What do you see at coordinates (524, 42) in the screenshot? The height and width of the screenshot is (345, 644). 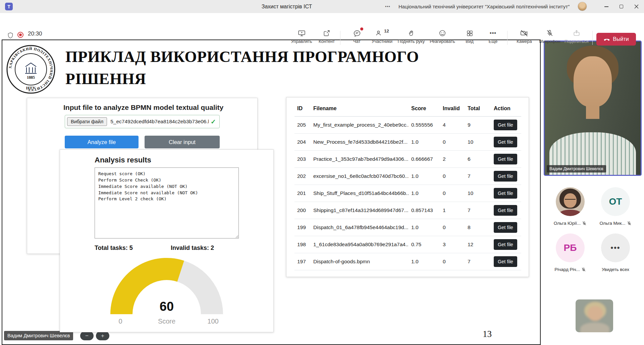 I see `toolbar-label: Камера` at bounding box center [524, 42].